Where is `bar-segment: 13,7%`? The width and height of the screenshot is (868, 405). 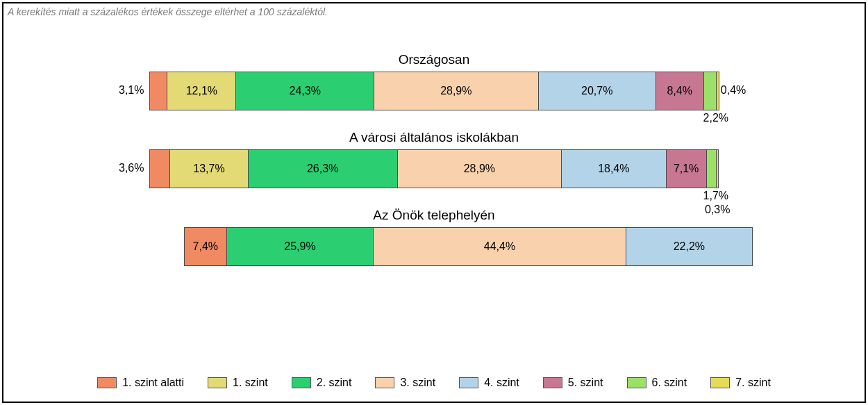
bar-segment: 13,7% is located at coordinates (209, 169).